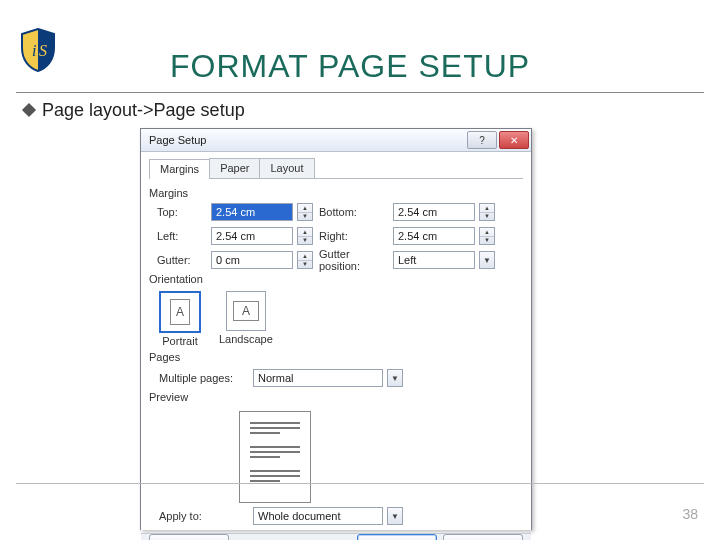  I want to click on group-preview-label: Preview, so click(336, 397).